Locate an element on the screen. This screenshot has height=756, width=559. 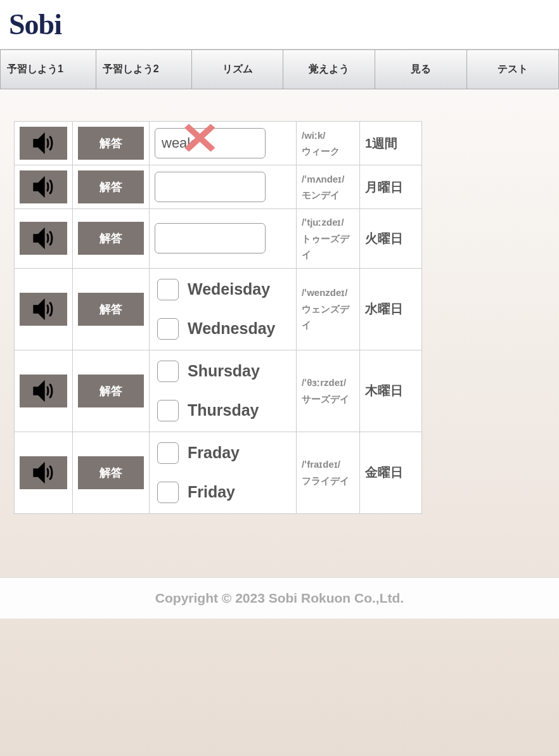
tab-rhythm: リズム is located at coordinates (238, 70).